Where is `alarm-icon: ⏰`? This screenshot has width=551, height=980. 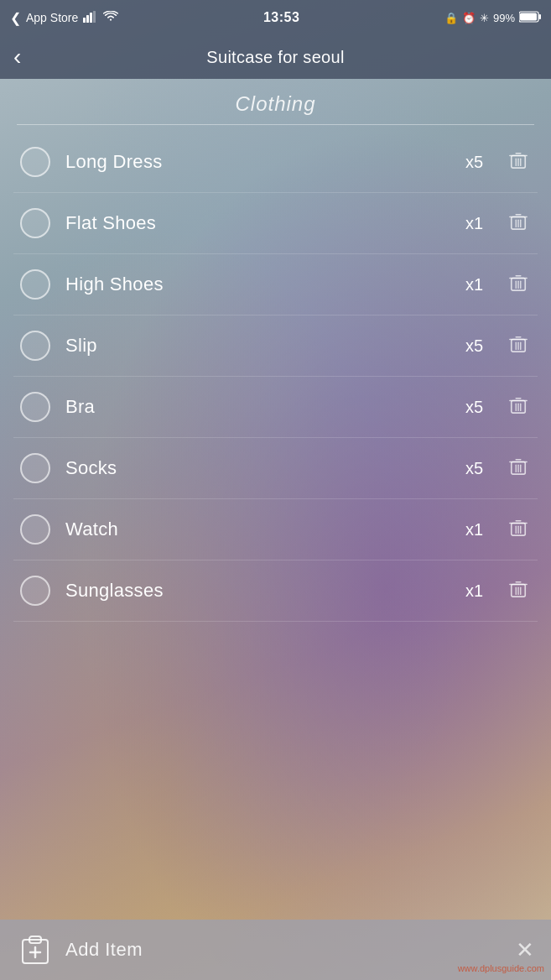 alarm-icon: ⏰ is located at coordinates (469, 18).